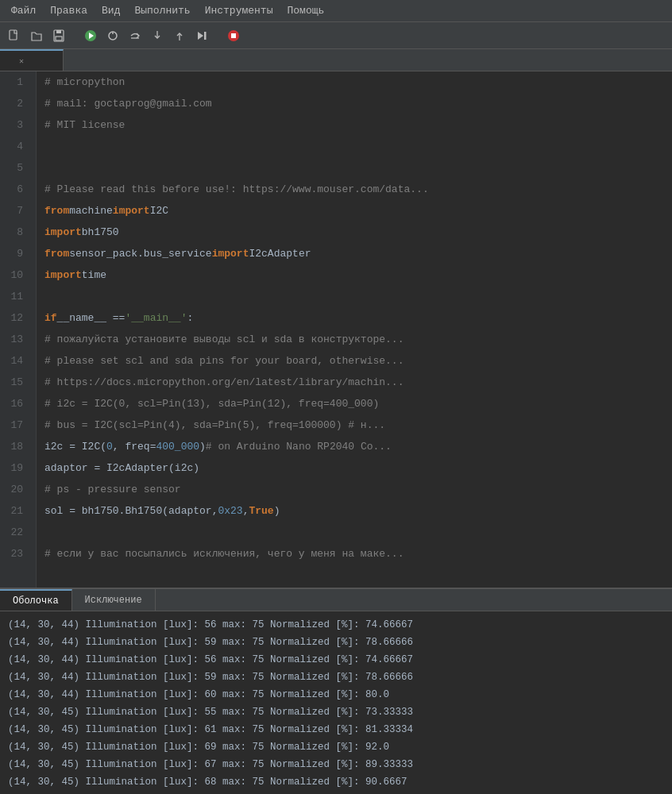 This screenshot has height=794, width=672. I want to click on line-number-20: 20, so click(14, 489).